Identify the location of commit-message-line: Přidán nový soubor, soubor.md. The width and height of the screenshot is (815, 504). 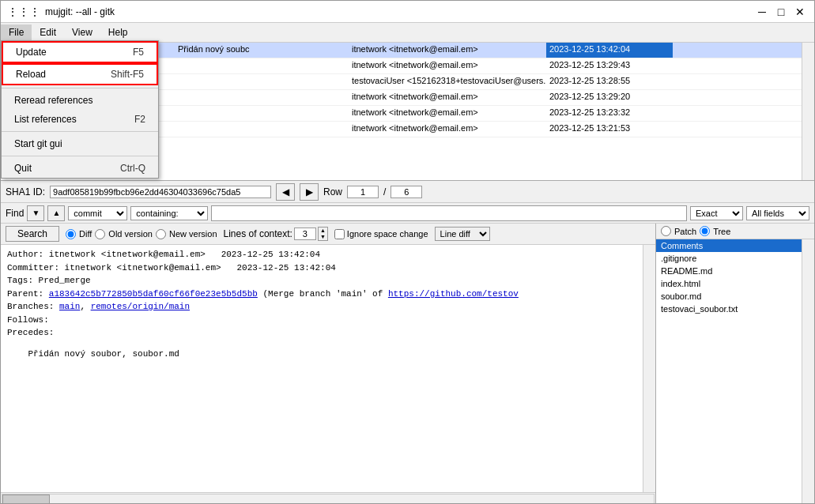
(322, 354).